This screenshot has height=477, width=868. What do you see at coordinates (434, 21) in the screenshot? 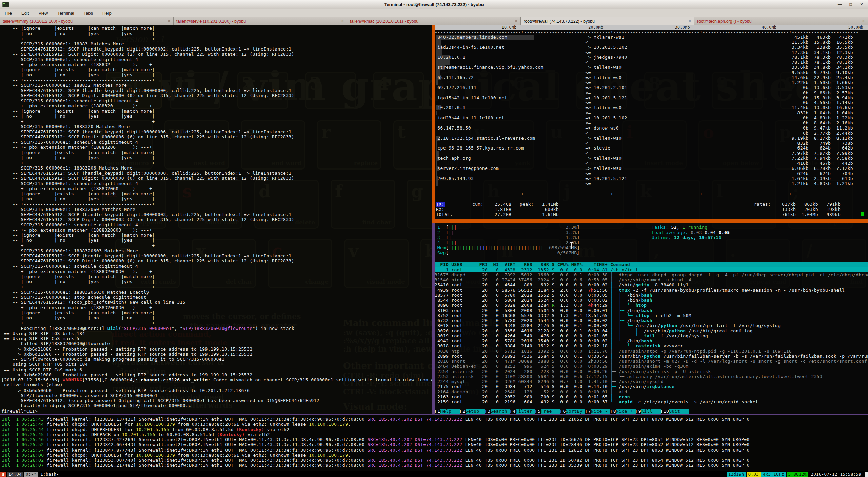
I see `terminal-tab: tallen@kmac (10.201.0.101) - byobu✕` at bounding box center [434, 21].